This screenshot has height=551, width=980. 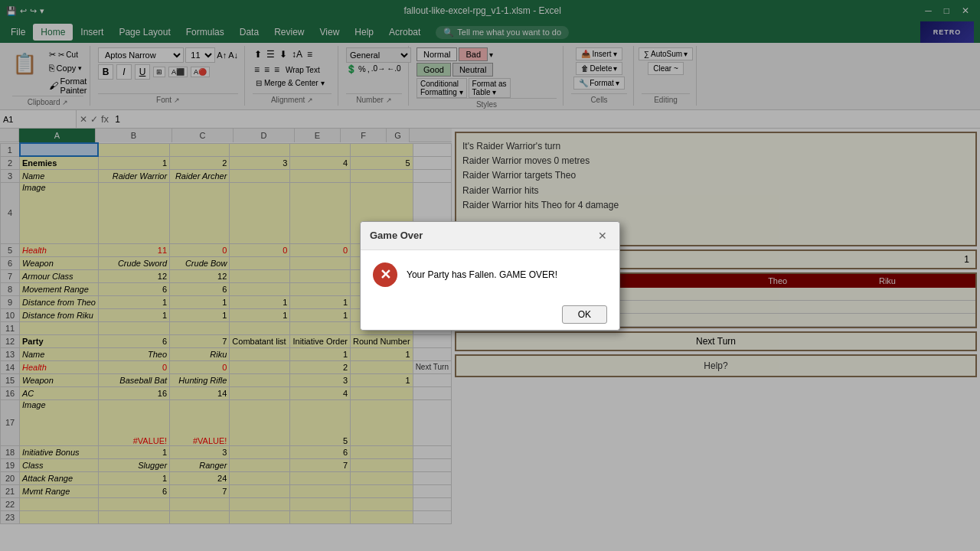 I want to click on modal-body: ✕ Your Party has Fallen. GAME OVER!, so click(x=490, y=275).